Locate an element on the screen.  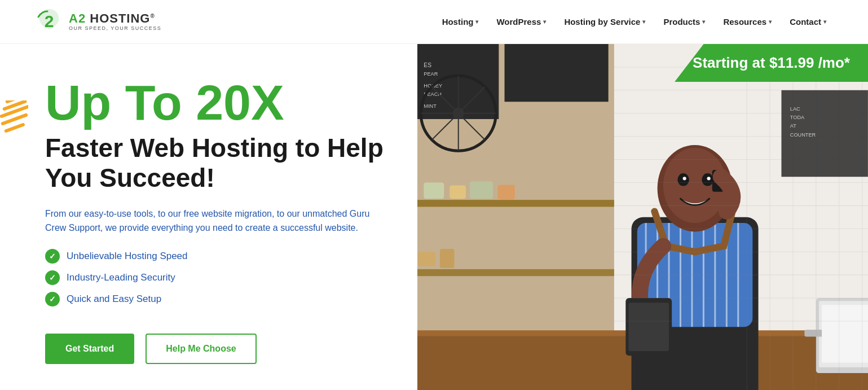
svg-text: ES is located at coordinates (428, 65).